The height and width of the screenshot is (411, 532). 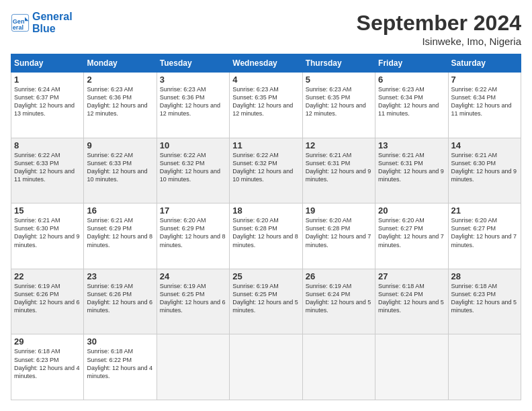 I want to click on day-number: 24, so click(x=193, y=277).